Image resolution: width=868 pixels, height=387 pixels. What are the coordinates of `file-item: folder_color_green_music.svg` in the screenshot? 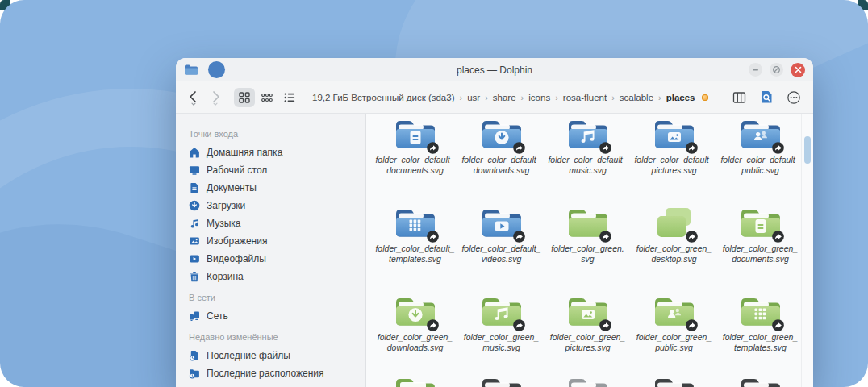 It's located at (502, 335).